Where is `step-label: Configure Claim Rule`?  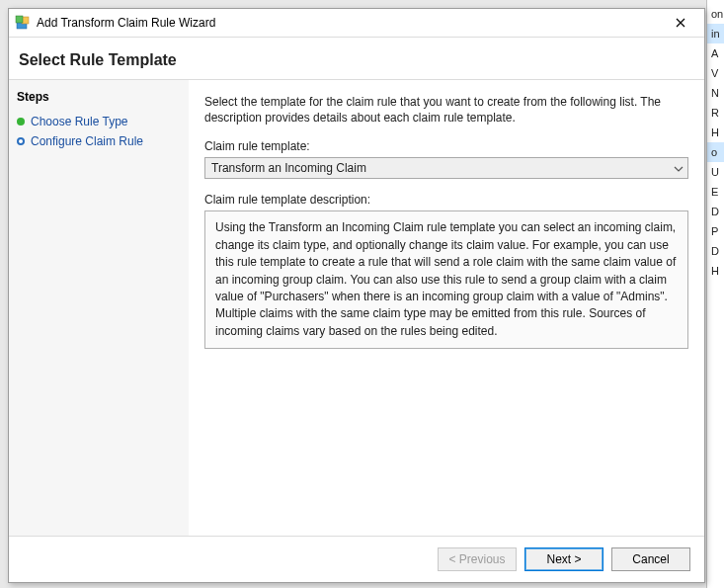 step-label: Configure Claim Rule is located at coordinates (87, 141).